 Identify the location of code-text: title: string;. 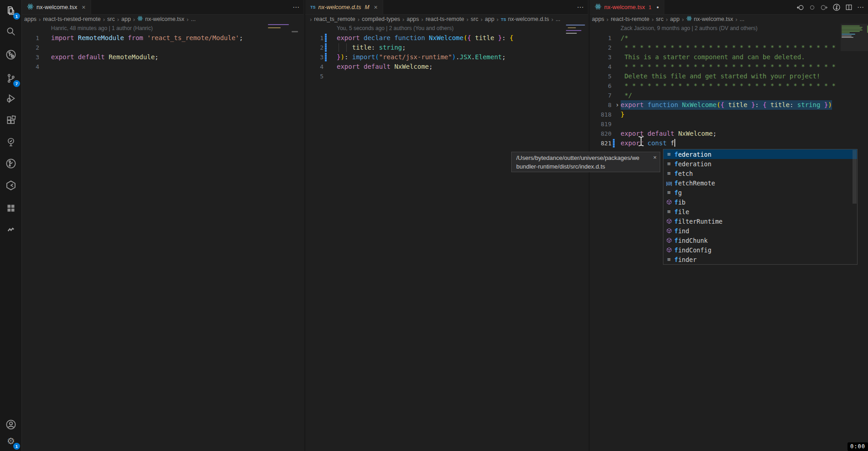
(371, 47).